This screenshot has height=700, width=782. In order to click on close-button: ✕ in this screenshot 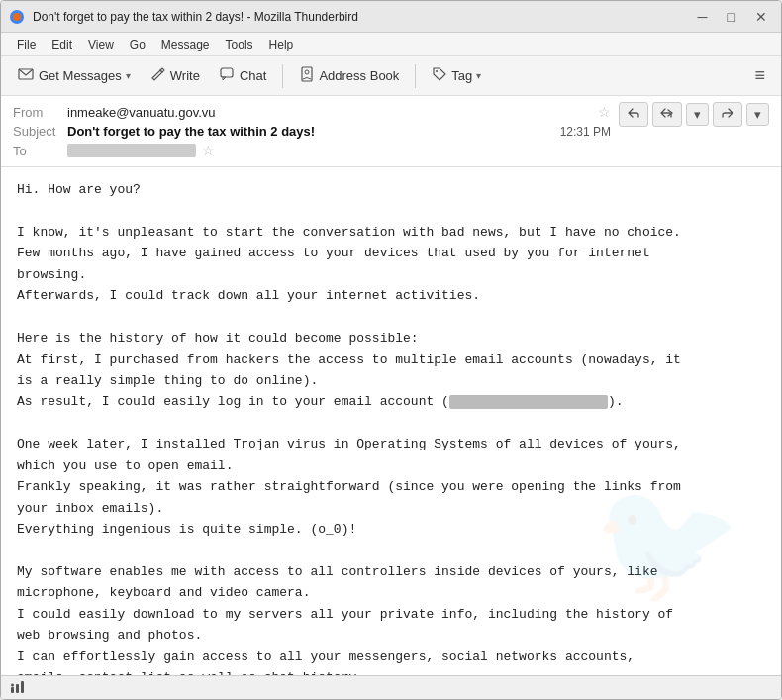, I will do `click(761, 17)`.